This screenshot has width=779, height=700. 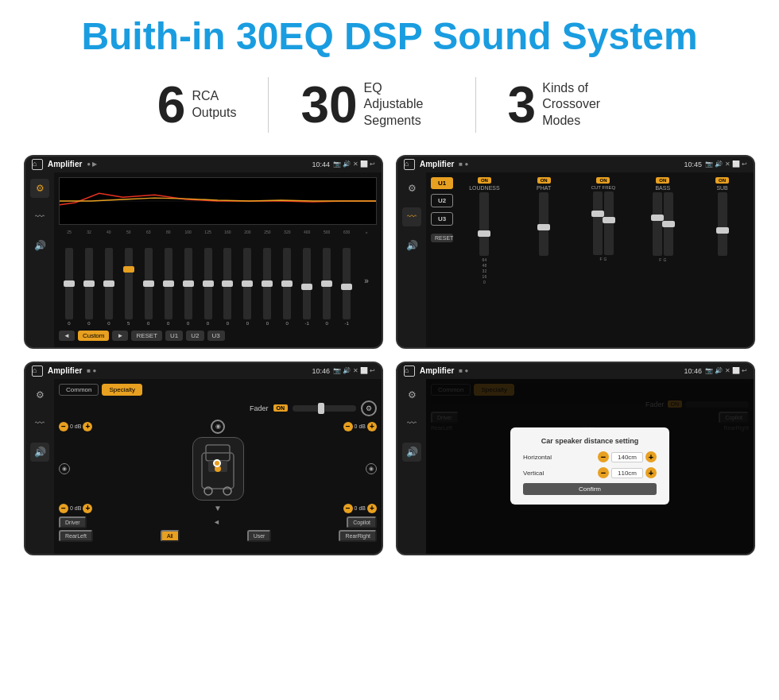 What do you see at coordinates (216, 335) in the screenshot?
I see `eq-u3-btn: U3` at bounding box center [216, 335].